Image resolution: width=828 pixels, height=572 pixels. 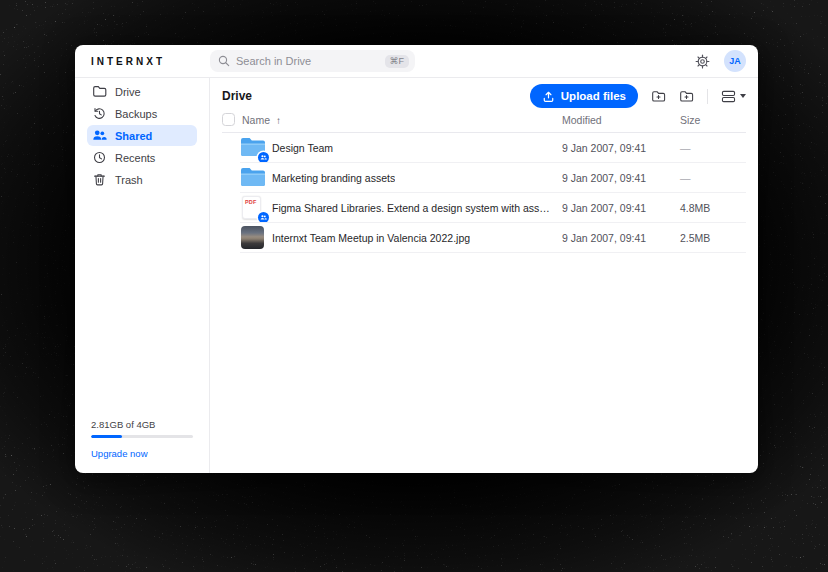 What do you see at coordinates (134, 136) in the screenshot?
I see `sidebar-item-label: Shared` at bounding box center [134, 136].